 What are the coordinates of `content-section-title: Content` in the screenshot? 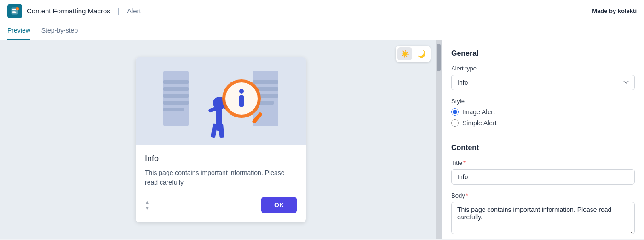 It's located at (543, 148).